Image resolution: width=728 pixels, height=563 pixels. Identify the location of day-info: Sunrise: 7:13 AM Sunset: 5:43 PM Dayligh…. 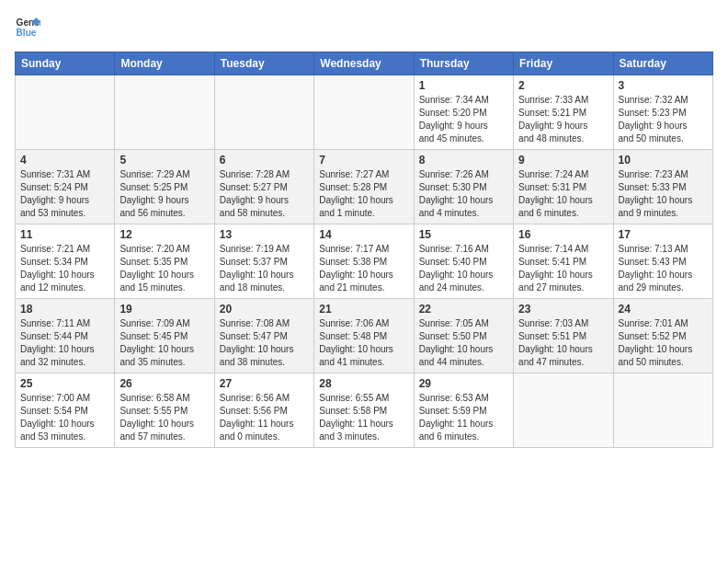
(664, 269).